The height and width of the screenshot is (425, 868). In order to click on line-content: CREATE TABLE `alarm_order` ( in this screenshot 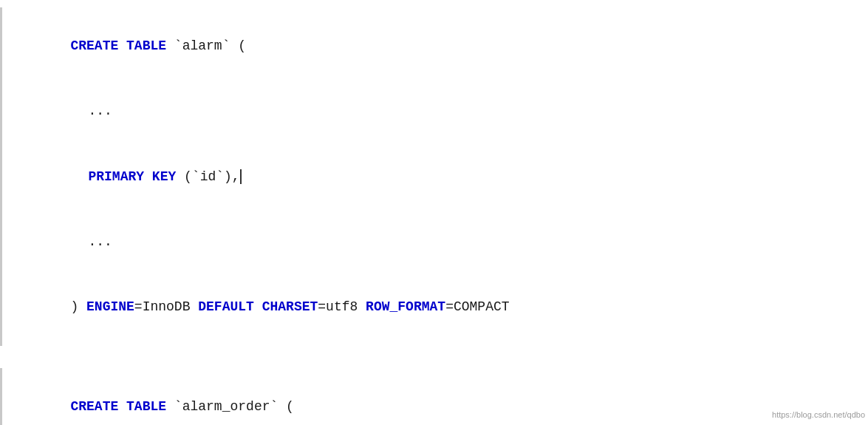, I will do `click(148, 400)`.